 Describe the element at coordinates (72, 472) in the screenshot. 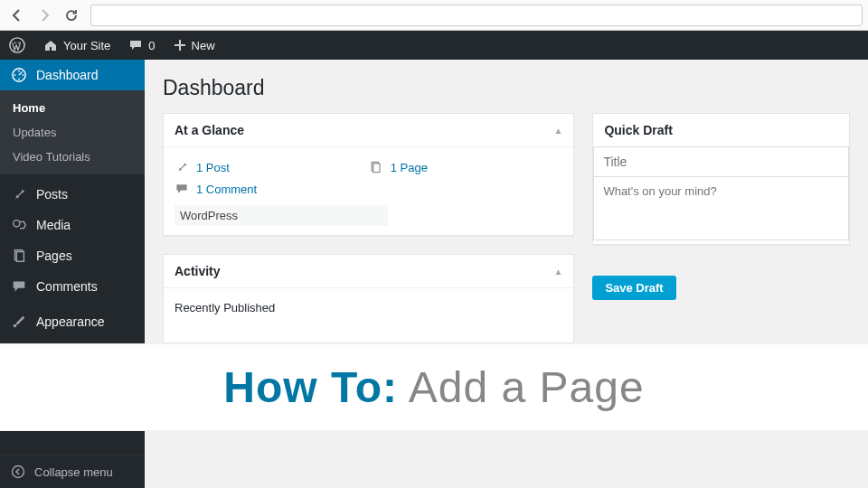

I see `collapse-menu-button: Collapse menu` at that location.